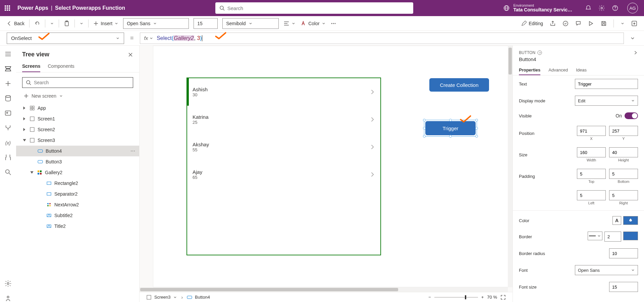 Image resolution: width=644 pixels, height=302 pixels. What do you see at coordinates (8, 84) in the screenshot?
I see `insert-icon` at bounding box center [8, 84].